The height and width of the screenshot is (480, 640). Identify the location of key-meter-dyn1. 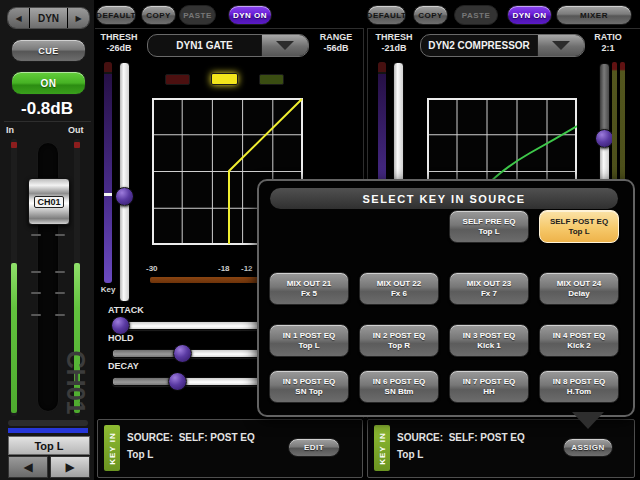
(108, 172).